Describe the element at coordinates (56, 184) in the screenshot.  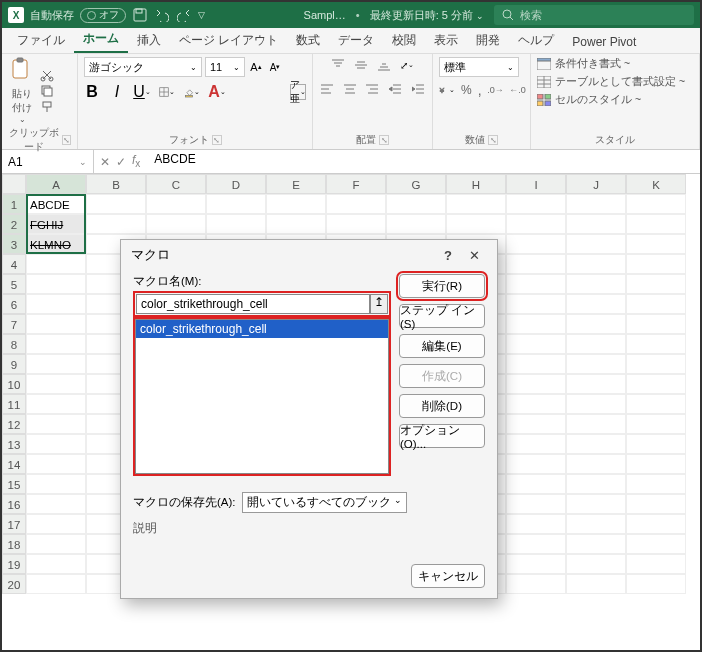
I see `col-header: A` at that location.